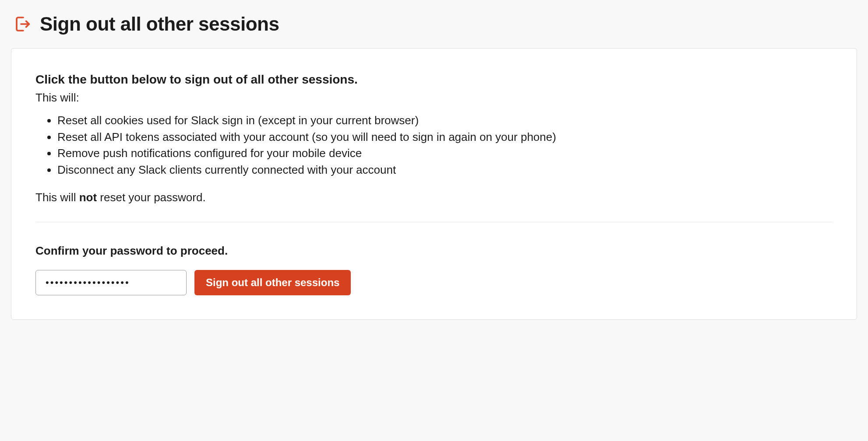 This screenshot has width=868, height=441. What do you see at coordinates (159, 24) in the screenshot?
I see `page-title: Sign out all other sessions` at bounding box center [159, 24].